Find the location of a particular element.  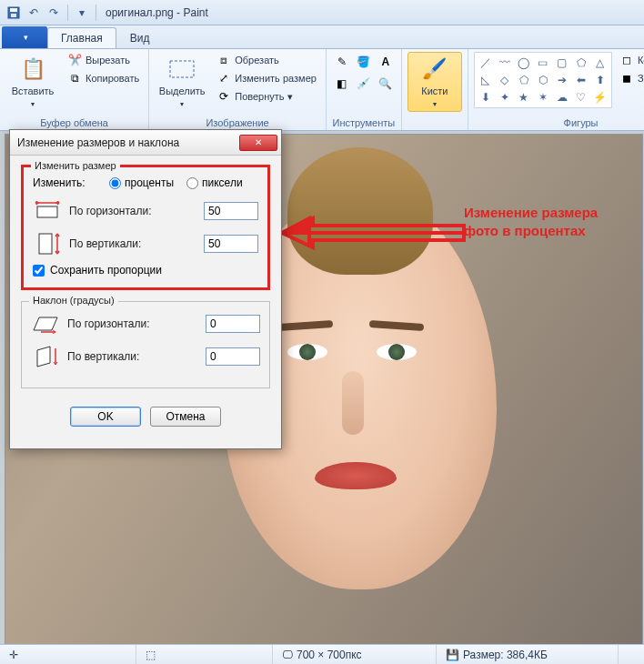

shapes-gallery: ／ 〰 ◯ ▭ ▢ ⬠ △ ◺ ◇ ⬠ ⬡ ➔ ⬅ ⬆ ⬇ ✦ ★ ✶ ☁ ♡ is located at coordinates (543, 80).